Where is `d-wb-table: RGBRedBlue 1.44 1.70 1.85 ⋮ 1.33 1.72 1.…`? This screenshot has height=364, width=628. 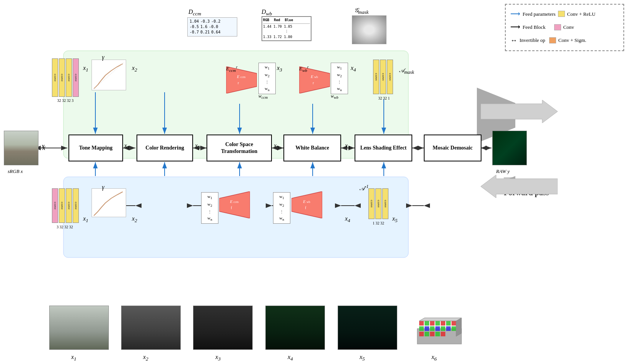 d-wb-table: RGBRedBlue 1.44 1.70 1.85 ⋮ 1.33 1.72 1.… is located at coordinates (287, 28).